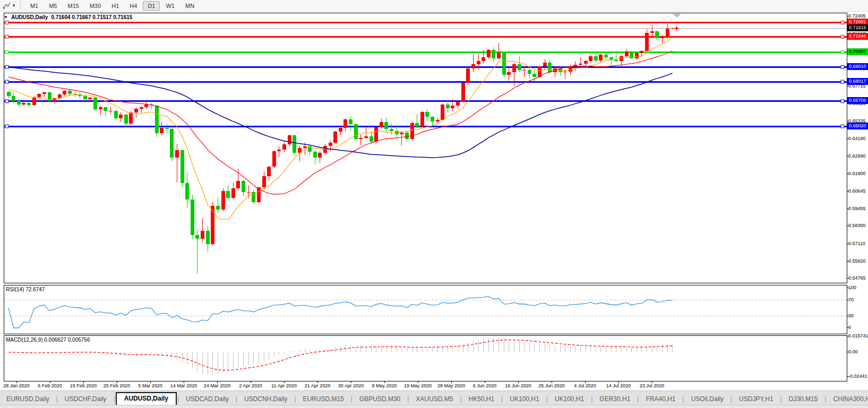 The width and height of the screenshot is (868, 408). I want to click on date-label: 25 Jun 2020, so click(552, 386).